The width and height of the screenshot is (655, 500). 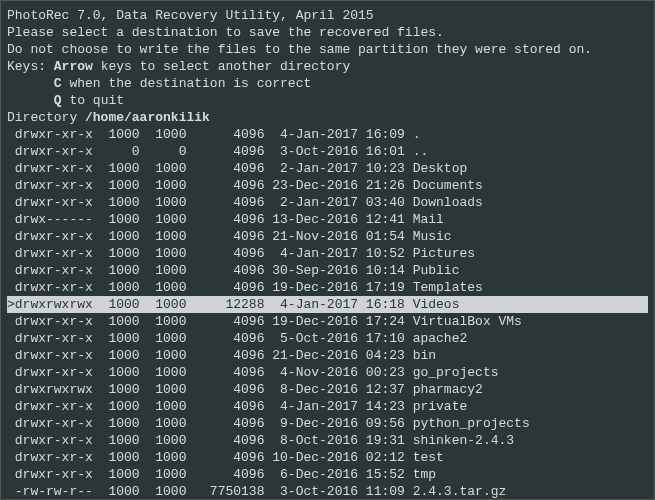 What do you see at coordinates (328, 84) in the screenshot?
I see `keys-c-line: C when the destination is correct` at bounding box center [328, 84].